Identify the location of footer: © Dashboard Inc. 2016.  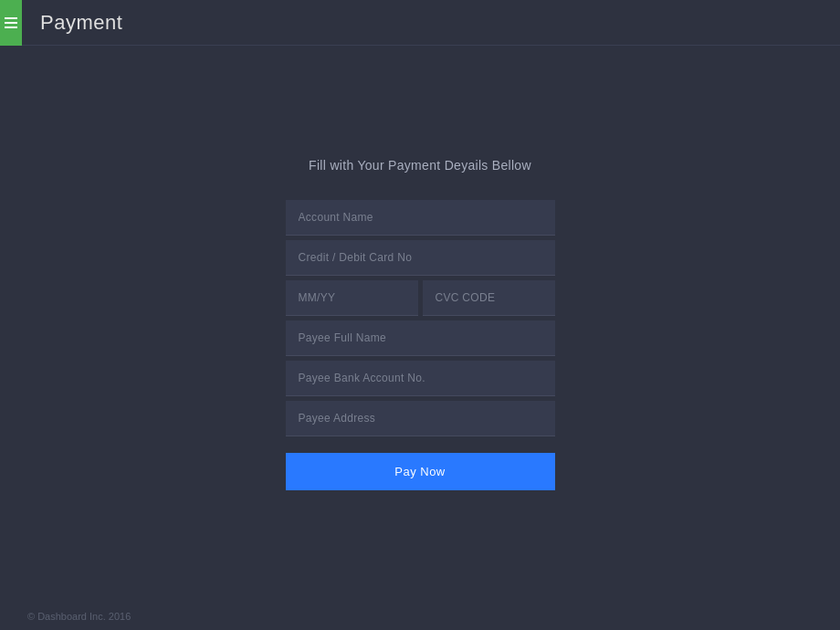
(420, 616).